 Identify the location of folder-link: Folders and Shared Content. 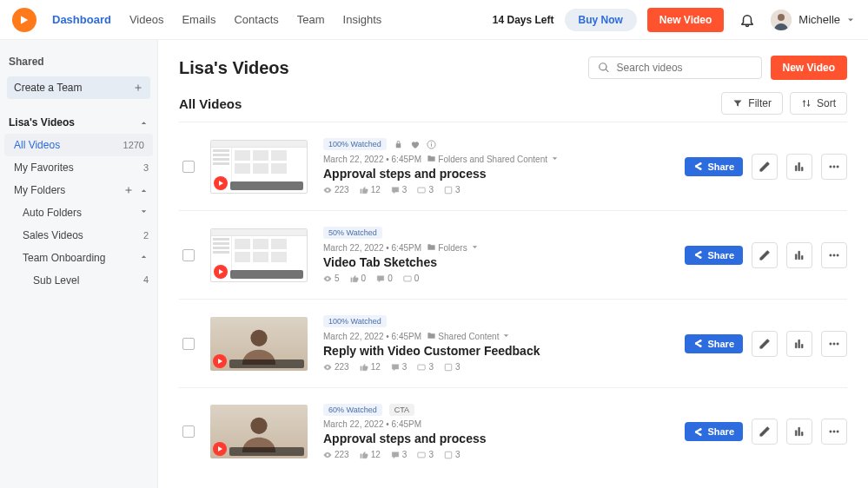
(493, 160).